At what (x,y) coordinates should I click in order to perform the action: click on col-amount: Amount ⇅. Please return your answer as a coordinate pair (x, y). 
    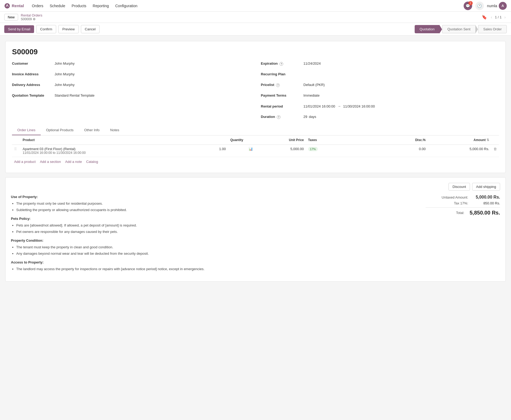
    Looking at the image, I should click on (459, 140).